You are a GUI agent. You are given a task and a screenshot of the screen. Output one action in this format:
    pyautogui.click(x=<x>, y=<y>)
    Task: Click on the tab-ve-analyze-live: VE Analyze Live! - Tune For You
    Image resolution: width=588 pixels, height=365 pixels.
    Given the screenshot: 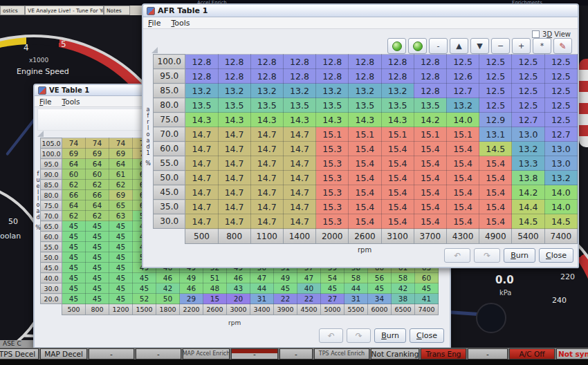 What is the action you would take?
    pyautogui.click(x=64, y=10)
    